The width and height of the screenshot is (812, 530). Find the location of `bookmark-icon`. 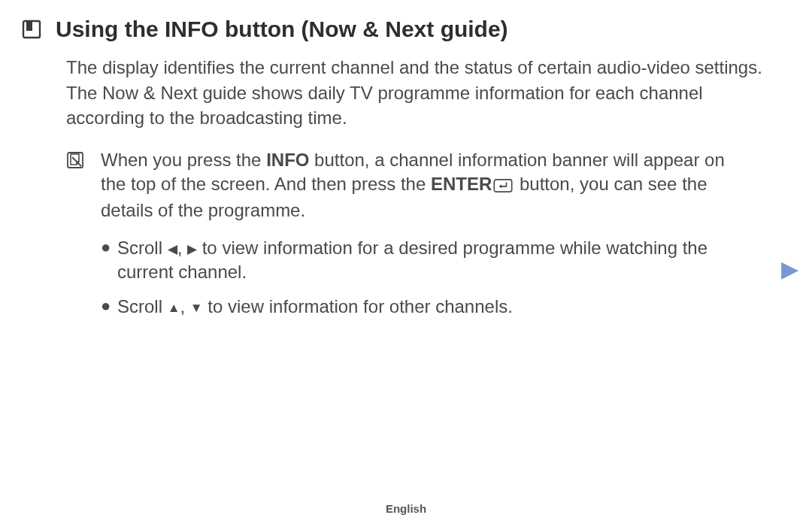

bookmark-icon is located at coordinates (32, 29).